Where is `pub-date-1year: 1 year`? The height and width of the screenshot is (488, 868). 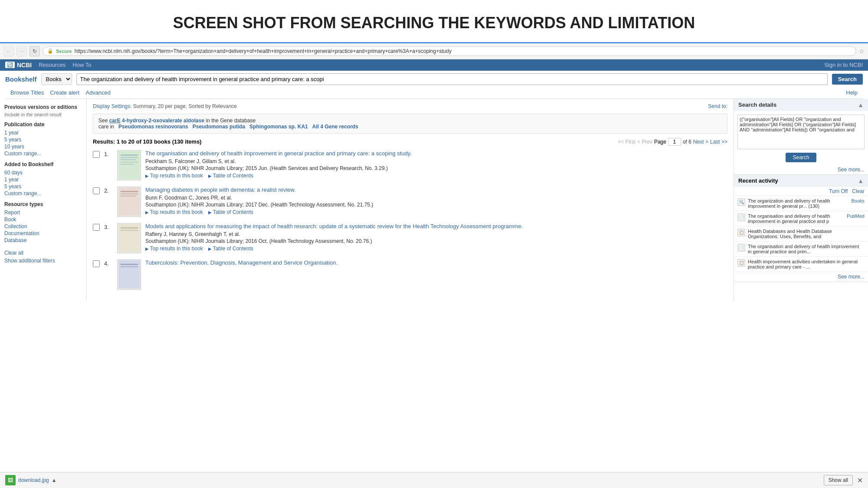
pub-date-1year: 1 year is located at coordinates (43, 133).